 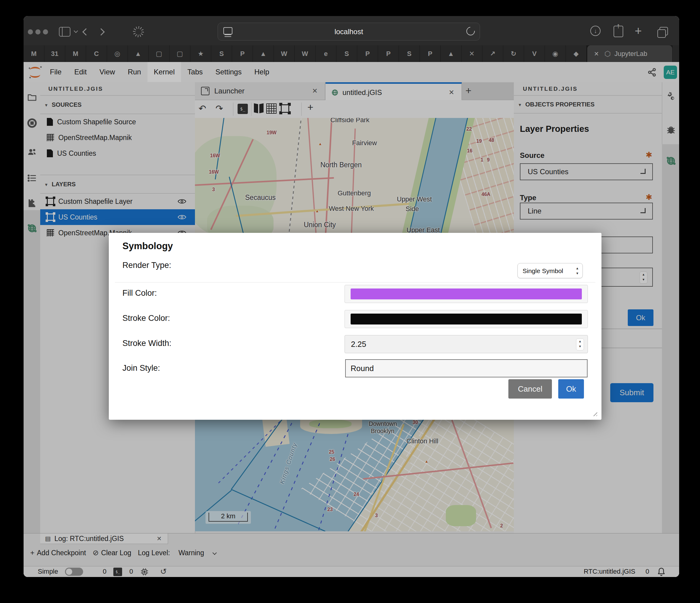 What do you see at coordinates (618, 31) in the screenshot?
I see `share-button` at bounding box center [618, 31].